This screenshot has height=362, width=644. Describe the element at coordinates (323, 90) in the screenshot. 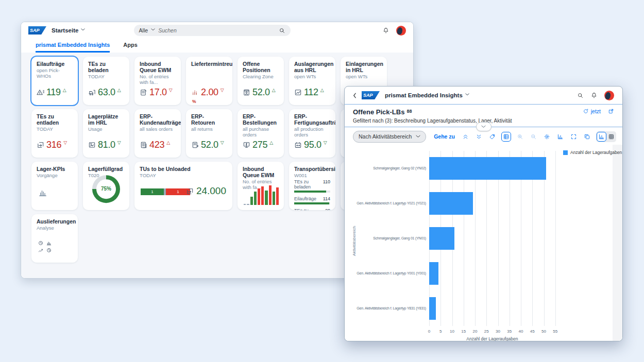

I see `trend-up-indicator: △` at that location.